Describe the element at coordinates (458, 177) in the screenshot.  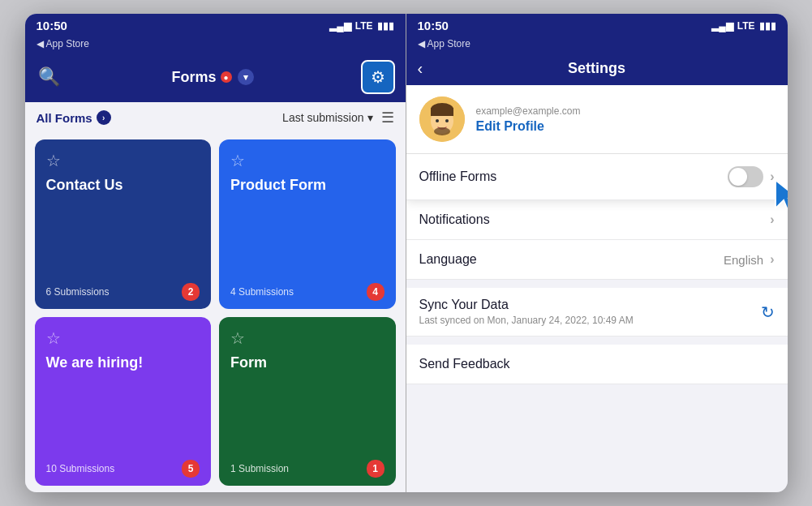
I see `offline-forms-label: Offline Forms` at that location.